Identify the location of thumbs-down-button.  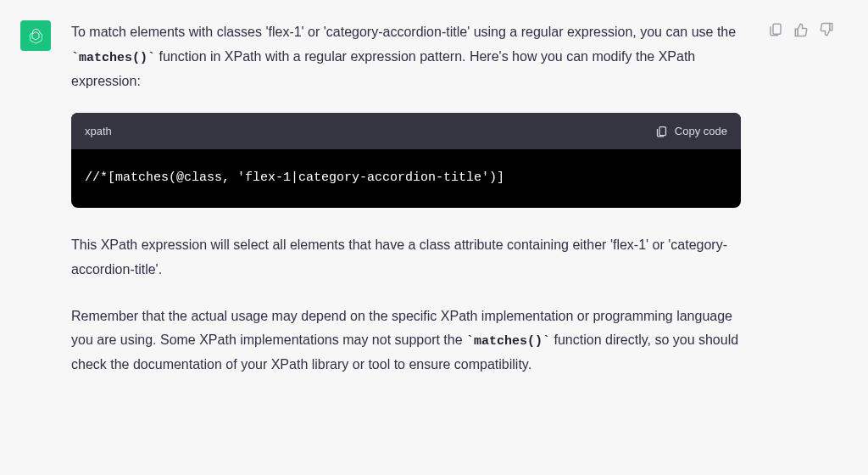
(826, 30).